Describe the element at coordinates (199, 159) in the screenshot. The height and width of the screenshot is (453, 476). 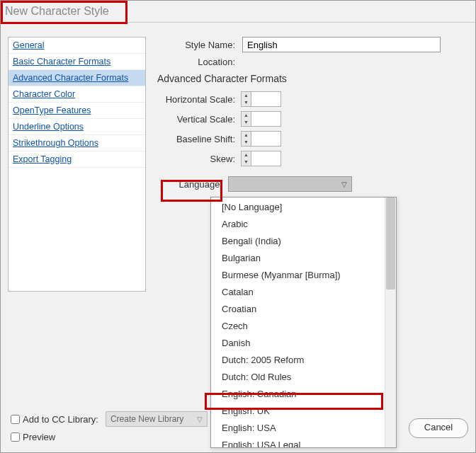
I see `skew-label: Skew:` at that location.